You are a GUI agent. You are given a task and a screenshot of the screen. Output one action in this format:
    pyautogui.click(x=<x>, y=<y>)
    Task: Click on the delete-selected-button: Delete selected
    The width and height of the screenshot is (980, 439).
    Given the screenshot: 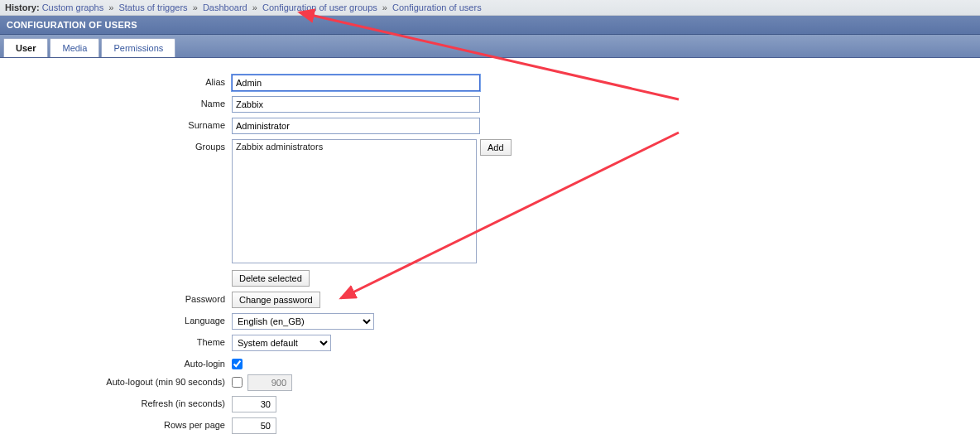 What is the action you would take?
    pyautogui.click(x=271, y=278)
    